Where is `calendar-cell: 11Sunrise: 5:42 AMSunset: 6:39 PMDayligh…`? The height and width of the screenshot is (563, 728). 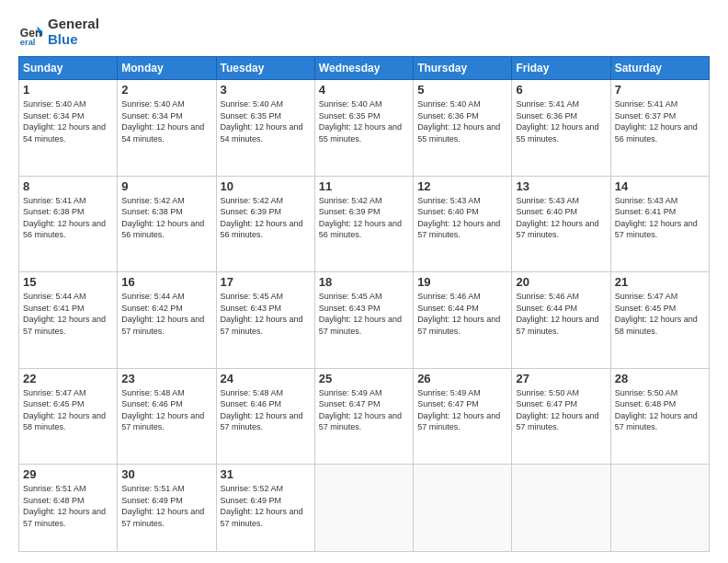
calendar-cell: 11Sunrise: 5:42 AMSunset: 6:39 PMDayligh… is located at coordinates (364, 224).